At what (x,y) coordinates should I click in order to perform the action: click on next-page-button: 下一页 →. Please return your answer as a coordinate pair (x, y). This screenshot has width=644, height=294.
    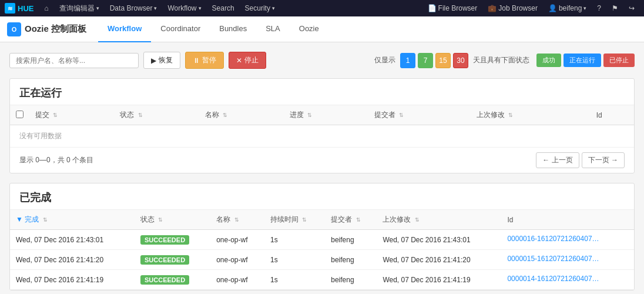
    Looking at the image, I should click on (603, 160).